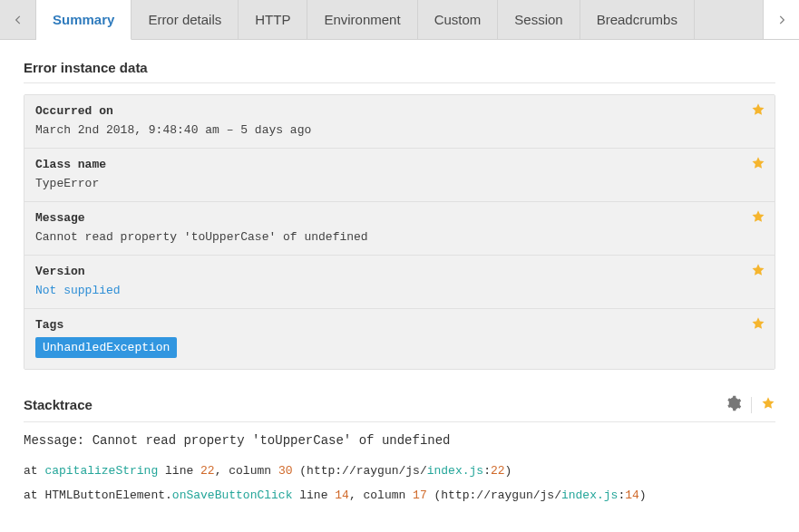  Describe the element at coordinates (734, 403) in the screenshot. I see `gear-icon` at that location.